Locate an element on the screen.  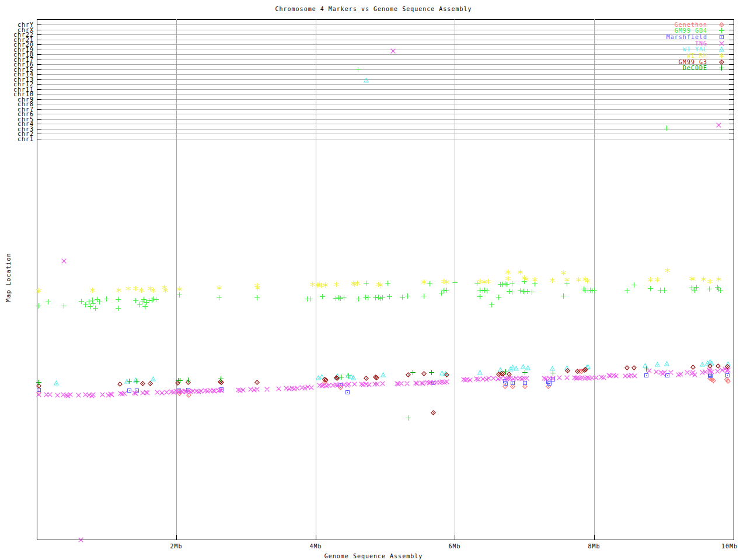
data-point-wi-yac is located at coordinates (56, 383).